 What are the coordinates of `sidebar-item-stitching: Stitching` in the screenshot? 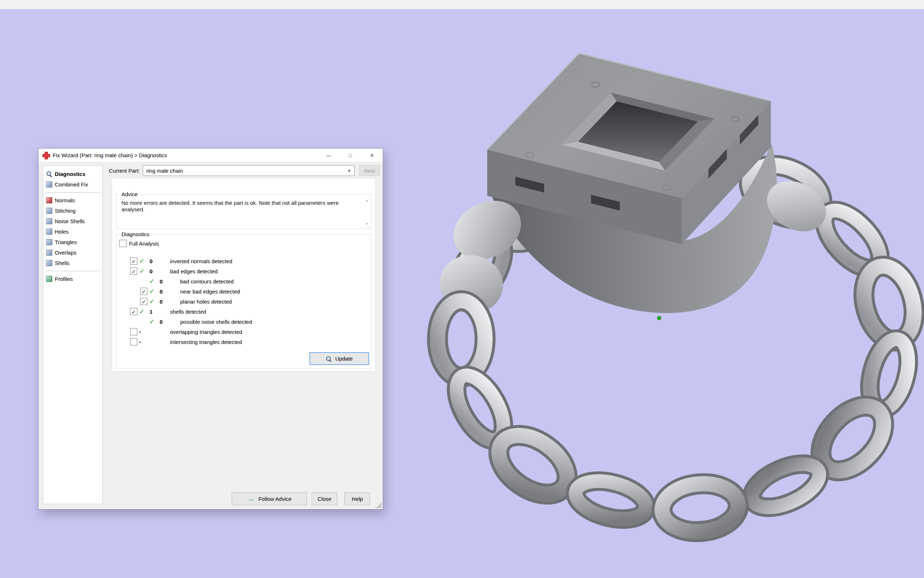 It's located at (73, 211).